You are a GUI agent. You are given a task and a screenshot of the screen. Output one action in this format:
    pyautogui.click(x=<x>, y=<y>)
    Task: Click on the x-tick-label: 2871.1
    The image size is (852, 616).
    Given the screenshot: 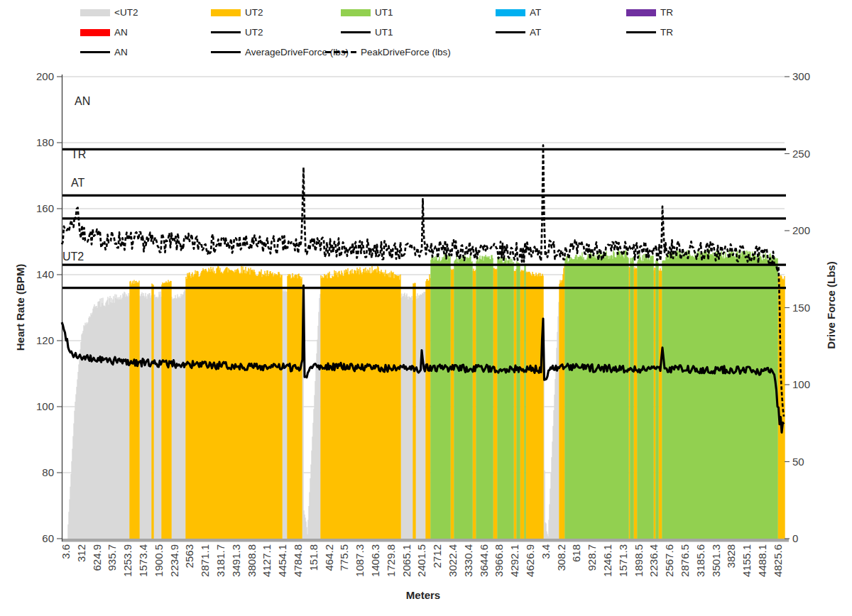 What is the action you would take?
    pyautogui.click(x=204, y=561)
    